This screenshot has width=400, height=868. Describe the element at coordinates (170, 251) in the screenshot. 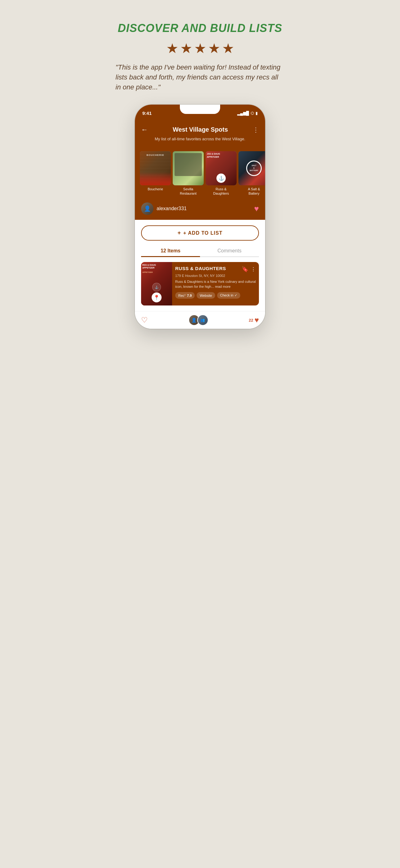

I see `tab-items: 12 Items` at that location.